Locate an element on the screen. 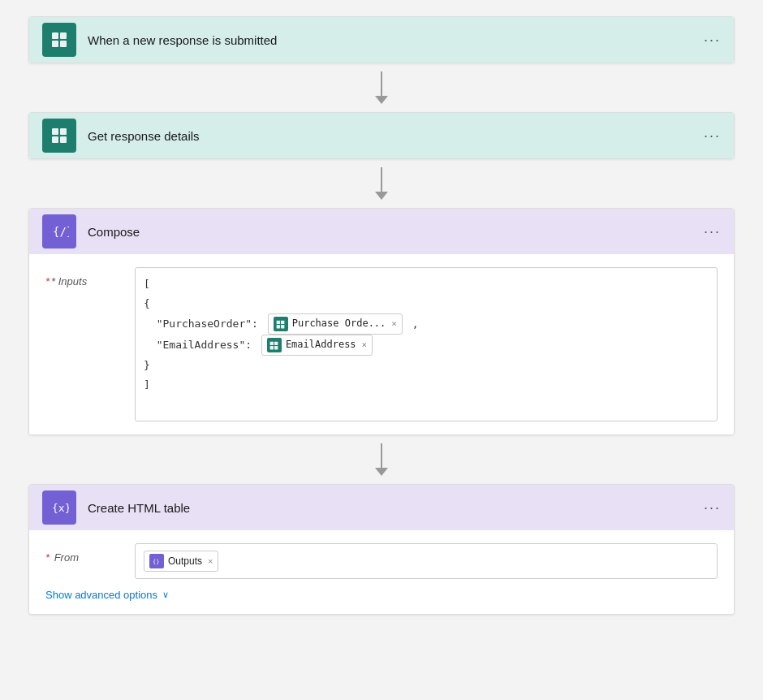 The width and height of the screenshot is (763, 700). step-title-4: Create HTML table is located at coordinates (396, 508).